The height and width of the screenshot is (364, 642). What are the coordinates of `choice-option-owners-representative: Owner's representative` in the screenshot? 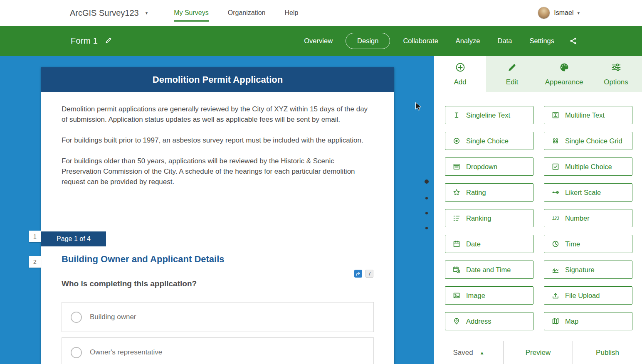 It's located at (218, 351).